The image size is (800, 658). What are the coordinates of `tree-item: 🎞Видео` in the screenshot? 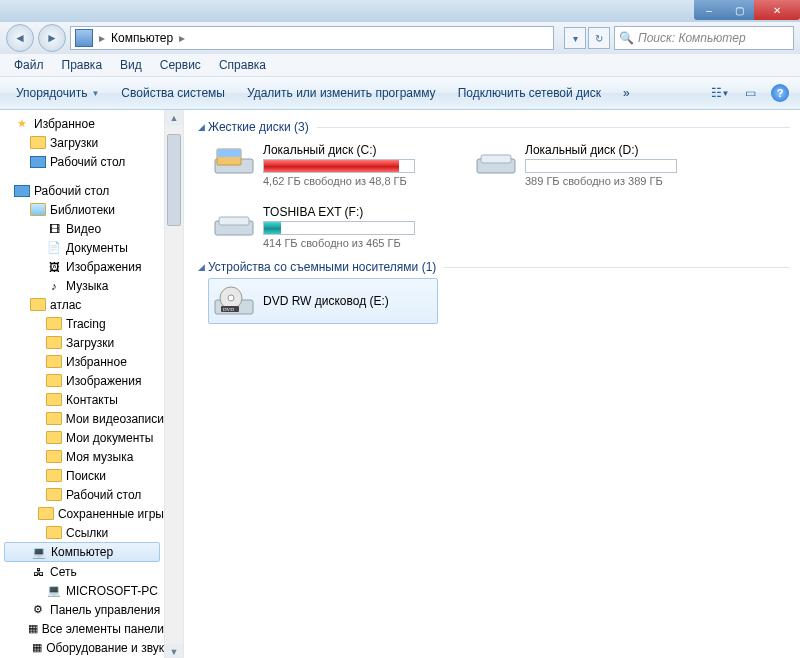 It's located at (84, 228).